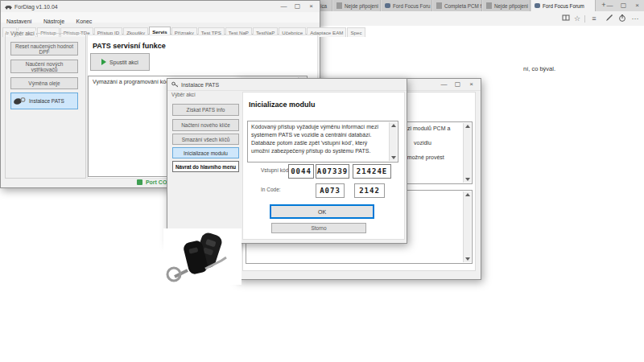  Describe the element at coordinates (428, 129) in the screenshot. I see `back-text-line: zi modulů PCM a` at that location.